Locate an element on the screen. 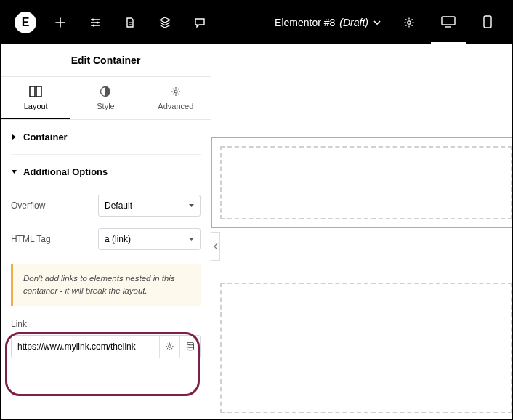  tab-advanced: Advanced is located at coordinates (176, 98).